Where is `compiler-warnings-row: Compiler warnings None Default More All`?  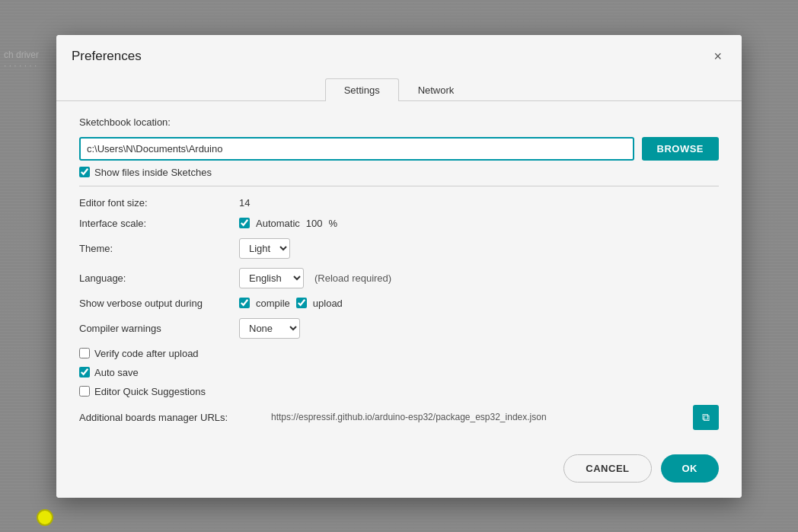
compiler-warnings-row: Compiler warnings None Default More All is located at coordinates (399, 329).